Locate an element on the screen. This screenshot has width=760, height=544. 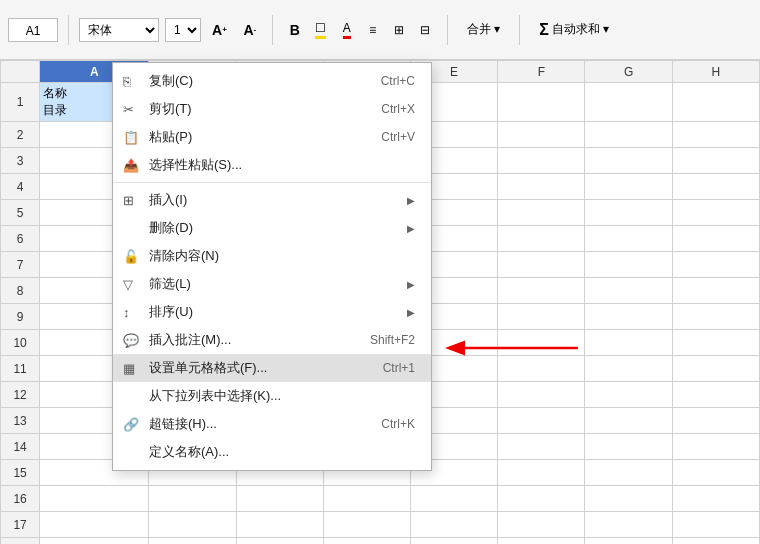
cell-c16 is located at coordinates (280, 499).